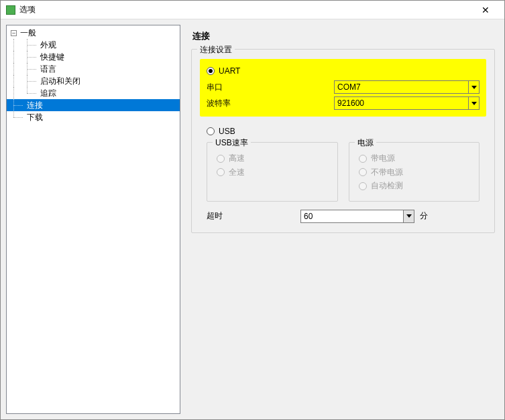 The width and height of the screenshot is (505, 420). Describe the element at coordinates (383, 158) in the screenshot. I see `radio-label: 带电源` at that location.